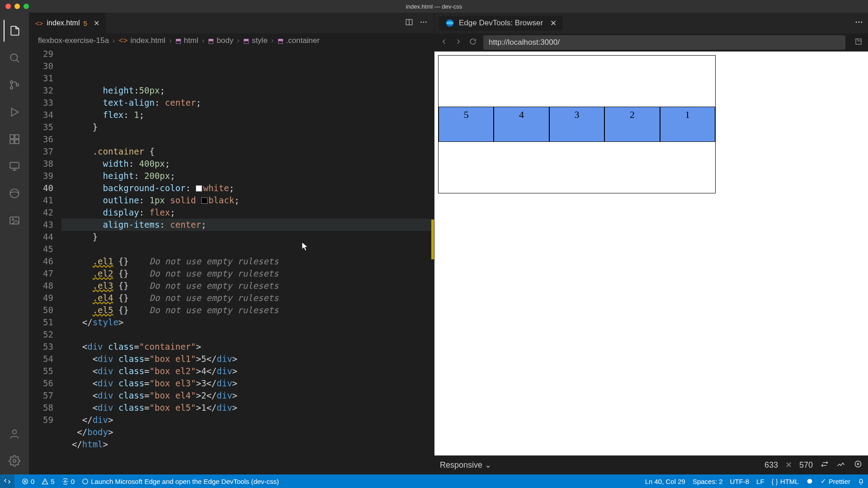  I want to click on html-file-icon: <>, so click(39, 23).